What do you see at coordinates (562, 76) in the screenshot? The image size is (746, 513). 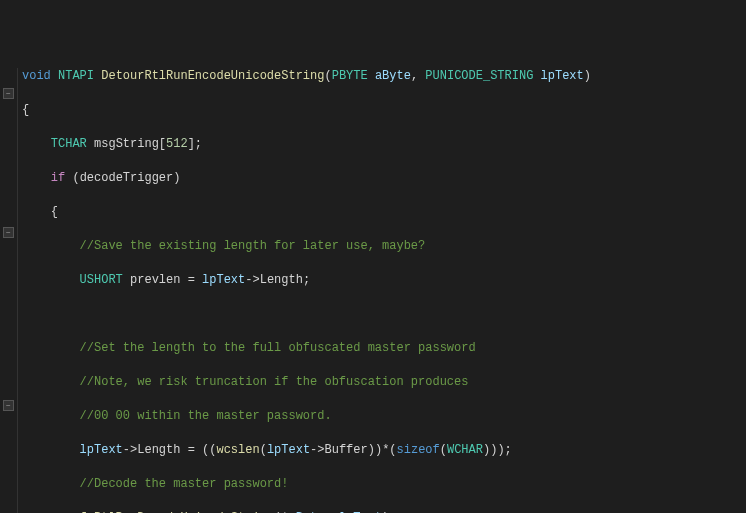 I see `param: lpText` at bounding box center [562, 76].